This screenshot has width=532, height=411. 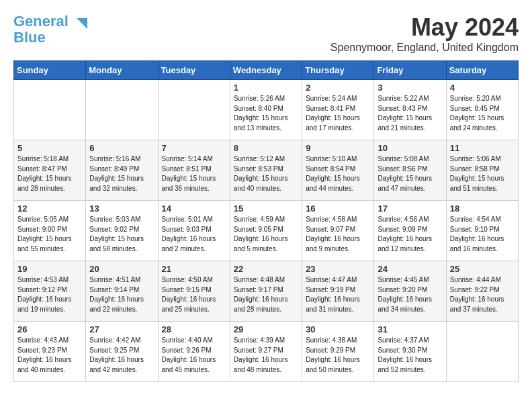 What do you see at coordinates (410, 231) in the screenshot?
I see `calendar-cell: 17Sunrise: 4:56 AM Sunset: 9:09 PM Dayli…` at bounding box center [410, 231].